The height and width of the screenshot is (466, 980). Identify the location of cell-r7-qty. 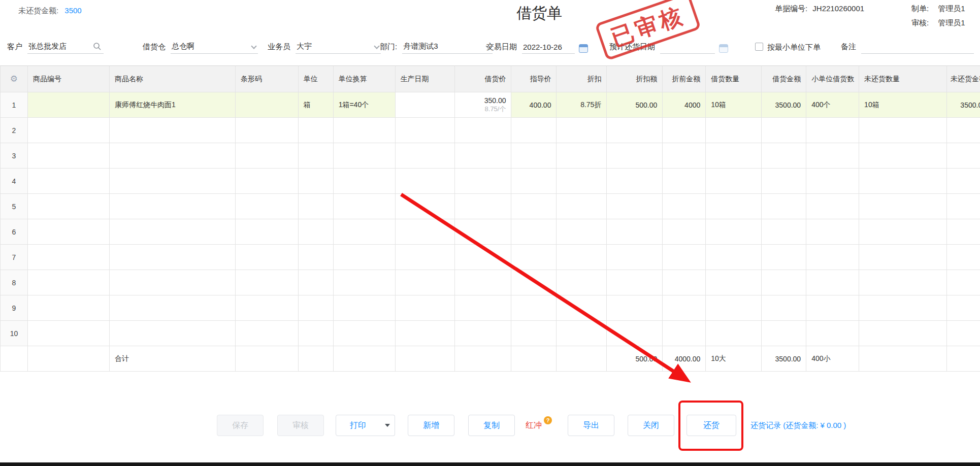
(734, 257).